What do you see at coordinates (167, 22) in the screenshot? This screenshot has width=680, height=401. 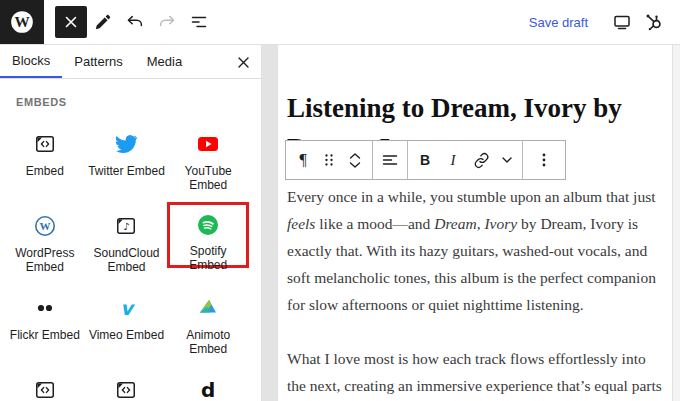 I see `redo-button` at bounding box center [167, 22].